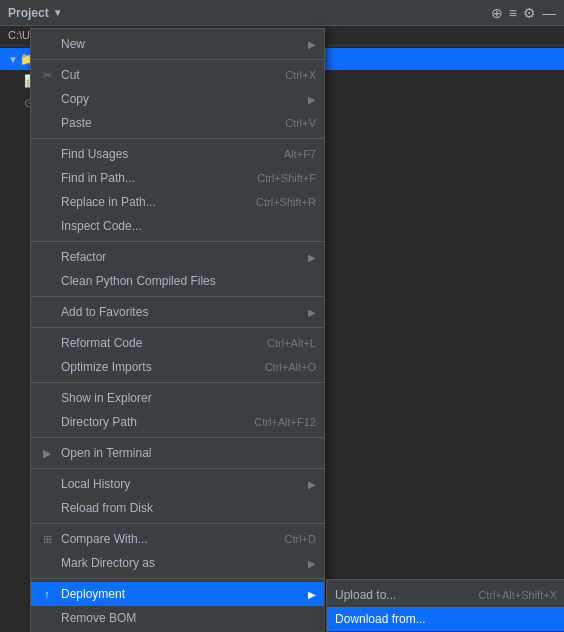 This screenshot has height=632, width=564. Describe the element at coordinates (58, 12) in the screenshot. I see `dropdown-arrow: ▼` at that location.